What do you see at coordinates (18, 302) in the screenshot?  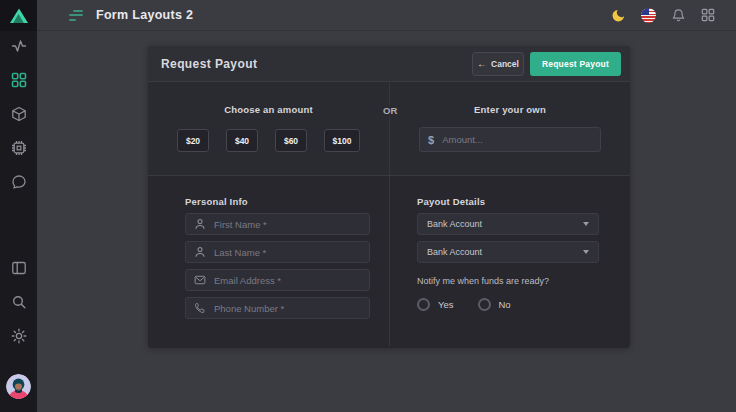 I see `sidebar-item-search` at bounding box center [18, 302].